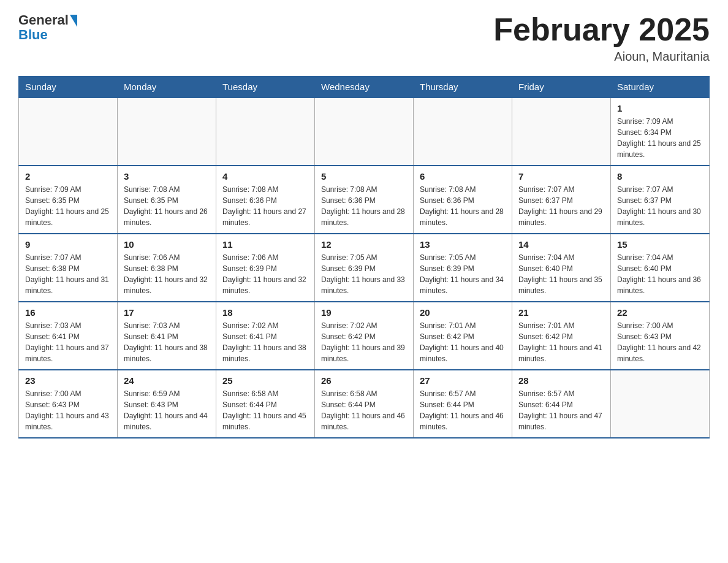 The height and width of the screenshot is (563, 728). I want to click on calendar-cell: 1Sunrise: 7:09 AM Sunset: 6:34 PM Daylig…, so click(661, 131).